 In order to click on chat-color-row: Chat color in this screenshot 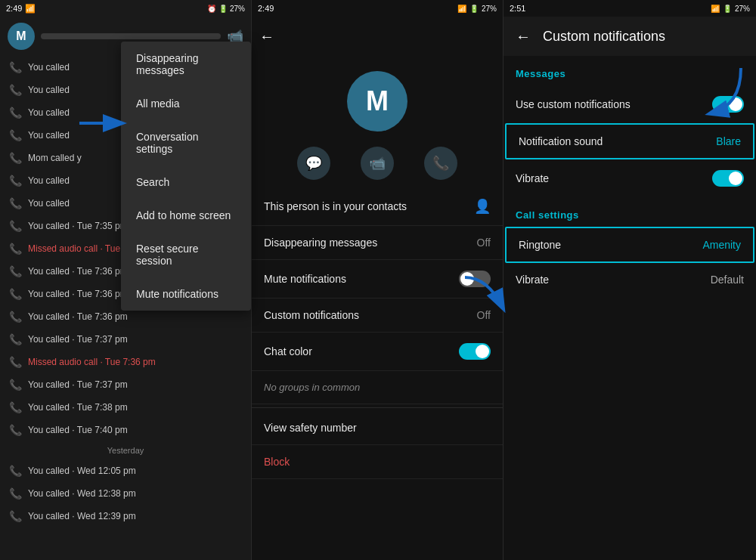, I will do `click(377, 352)`.